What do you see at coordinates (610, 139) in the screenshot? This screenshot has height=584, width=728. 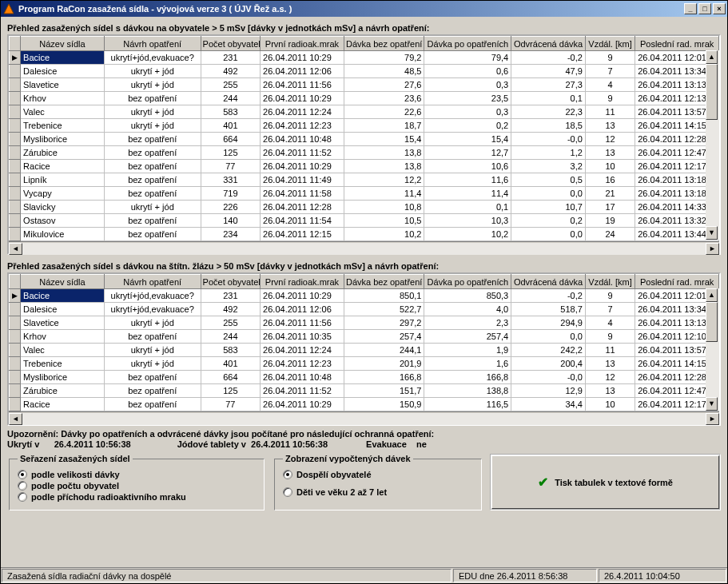 I see `cell-dist: 12` at bounding box center [610, 139].